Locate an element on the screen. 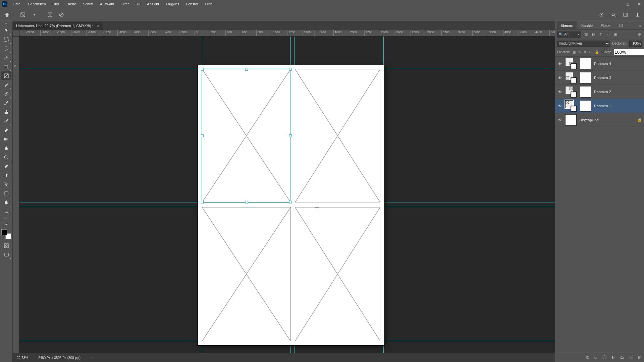 The height and width of the screenshot is (362, 644). menu-plugins: Plug-ins is located at coordinates (172, 4).